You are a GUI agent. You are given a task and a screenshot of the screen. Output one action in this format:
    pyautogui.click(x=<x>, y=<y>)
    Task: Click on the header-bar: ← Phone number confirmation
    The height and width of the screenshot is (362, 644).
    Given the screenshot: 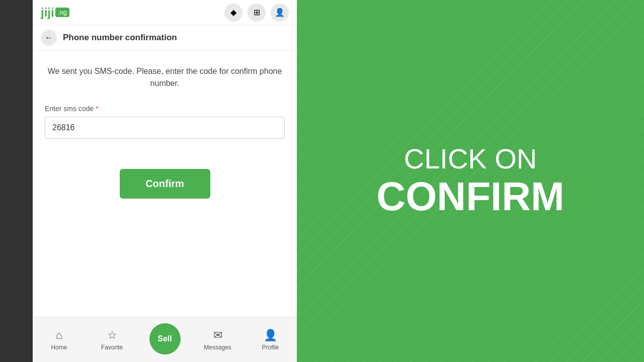 What is the action you would take?
    pyautogui.click(x=165, y=38)
    